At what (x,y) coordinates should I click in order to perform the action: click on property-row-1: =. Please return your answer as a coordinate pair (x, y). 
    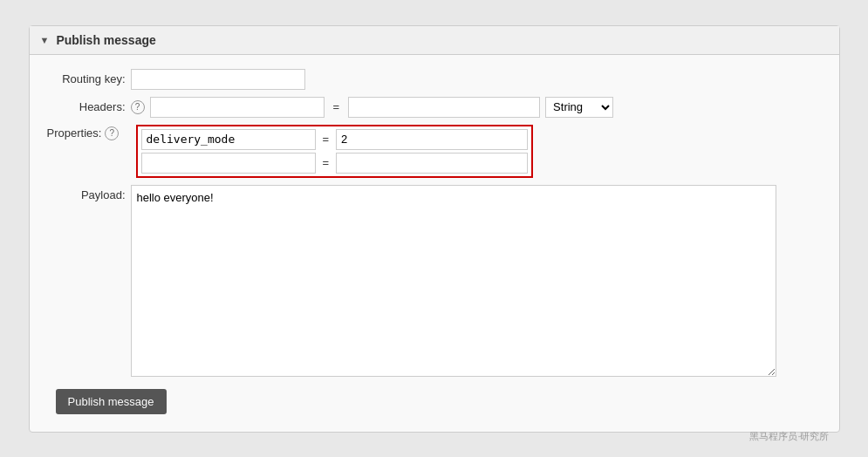
    Looking at the image, I should click on (335, 140).